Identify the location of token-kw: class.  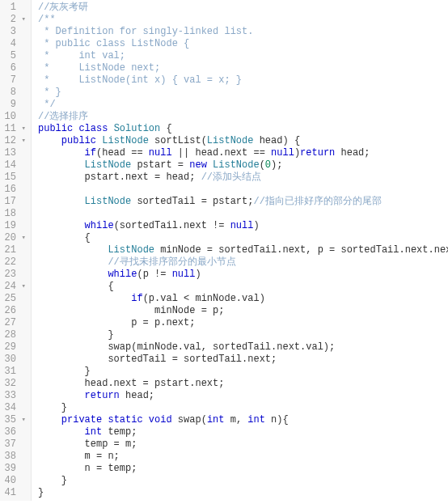
(93, 129).